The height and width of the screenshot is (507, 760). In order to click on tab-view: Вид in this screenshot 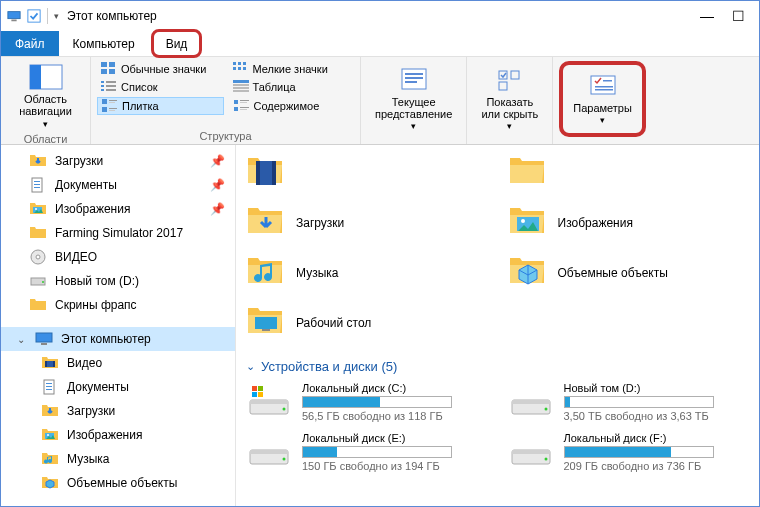, I will do `click(177, 44)`.